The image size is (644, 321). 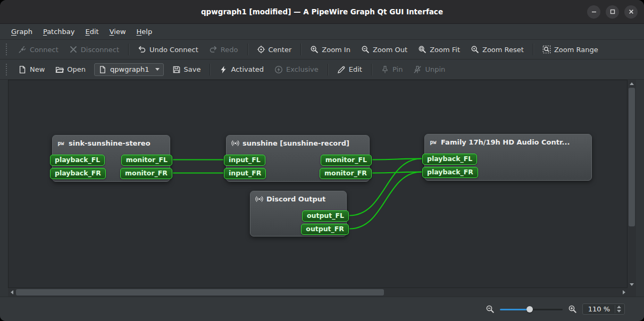 I want to click on connect-button: Connect, so click(x=38, y=49).